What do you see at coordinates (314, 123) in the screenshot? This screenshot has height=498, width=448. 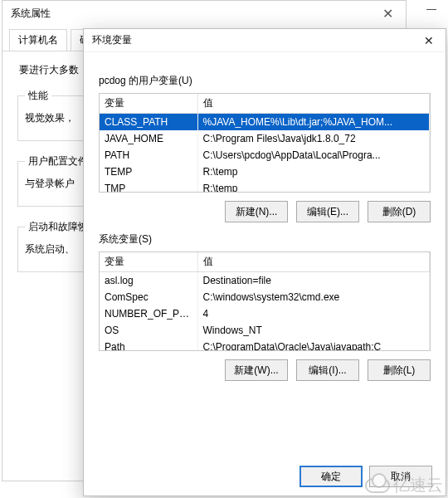 I see `var-value-cell: %JAVA_HOME%\Lib\dt.jar;%JAVA_HOM...` at bounding box center [314, 123].